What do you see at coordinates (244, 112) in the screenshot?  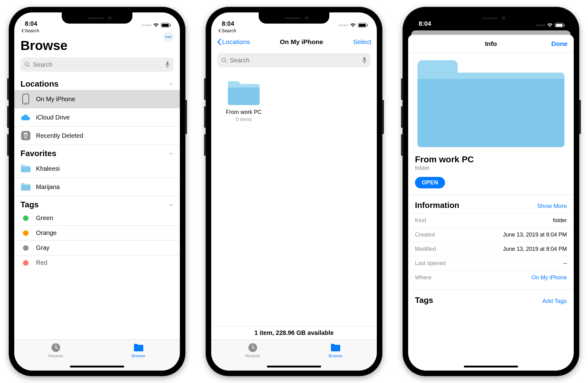 I see `folder-name: From work PC` at bounding box center [244, 112].